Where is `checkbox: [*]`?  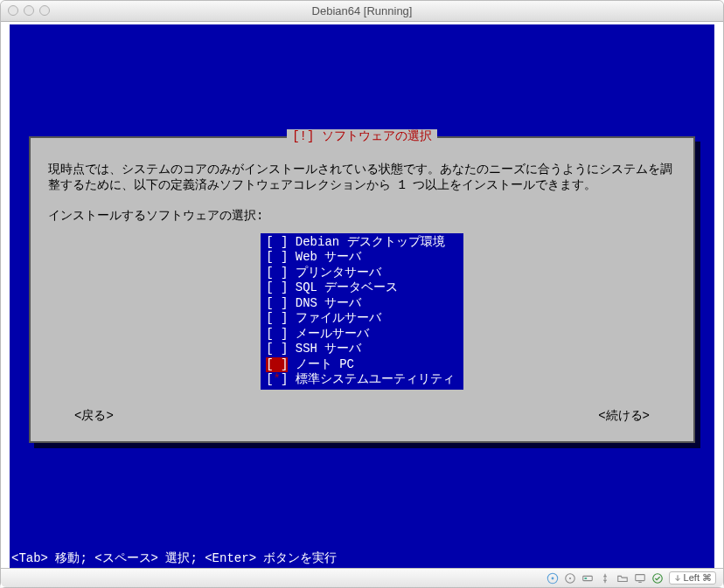 checkbox: [*] is located at coordinates (276, 380).